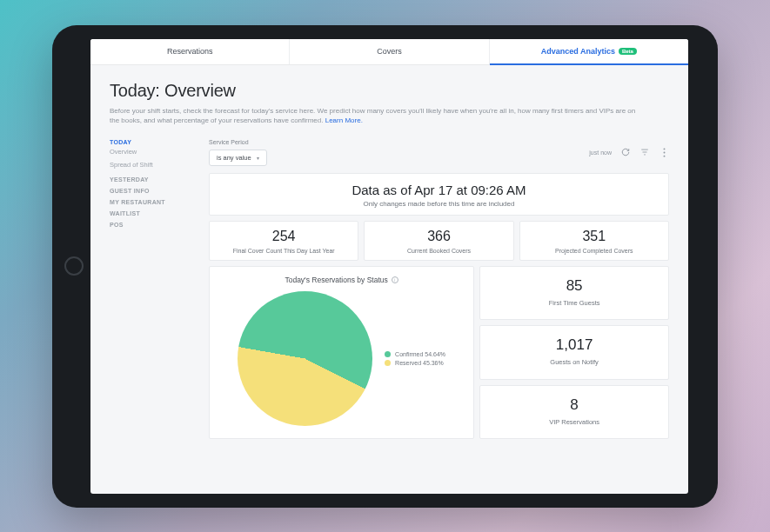 The height and width of the screenshot is (532, 770). What do you see at coordinates (439, 236) in the screenshot?
I see `stat-num: 366` at bounding box center [439, 236].